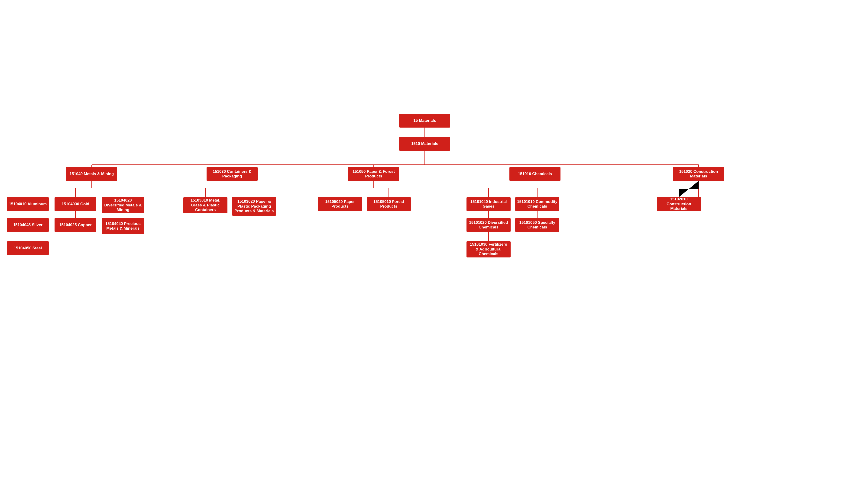  Describe the element at coordinates (232, 174) in the screenshot. I see `node-l2_151030: 151030 Containers & Packaging` at that location.